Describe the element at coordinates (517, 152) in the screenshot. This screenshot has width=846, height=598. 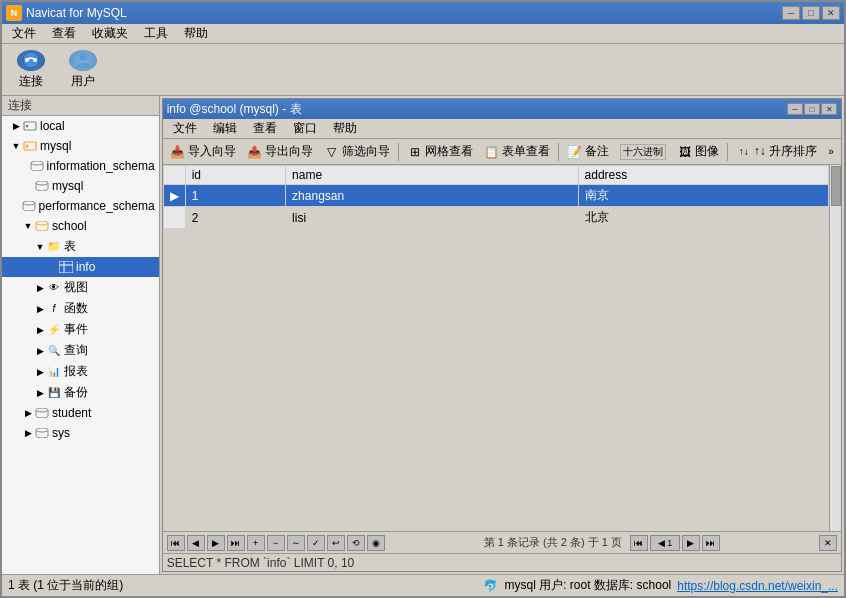
I see `form-view-button: 📋 表单查看` at that location.